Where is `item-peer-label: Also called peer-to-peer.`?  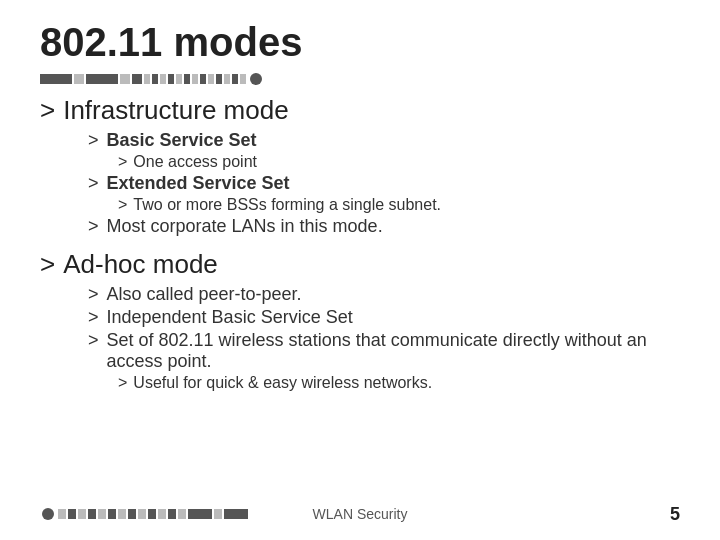
item-peer-label: Also called peer-to-peer. is located at coordinates (204, 294).